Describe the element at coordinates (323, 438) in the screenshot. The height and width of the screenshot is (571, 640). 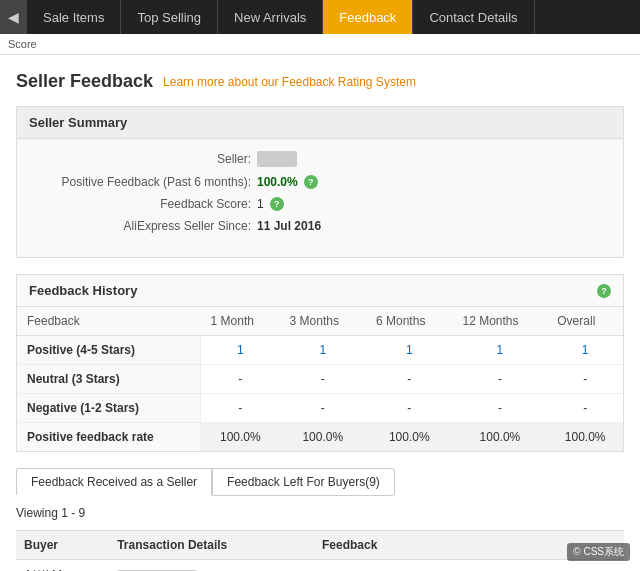
I see `rate-3m: 100.0%` at that location.